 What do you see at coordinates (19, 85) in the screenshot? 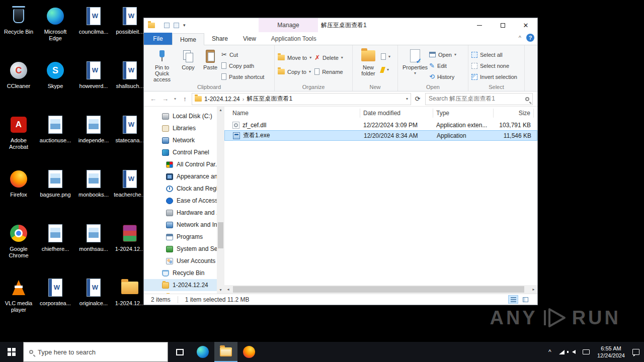
I see `desktop-icon-ccleaner: CCleaner` at bounding box center [19, 85].